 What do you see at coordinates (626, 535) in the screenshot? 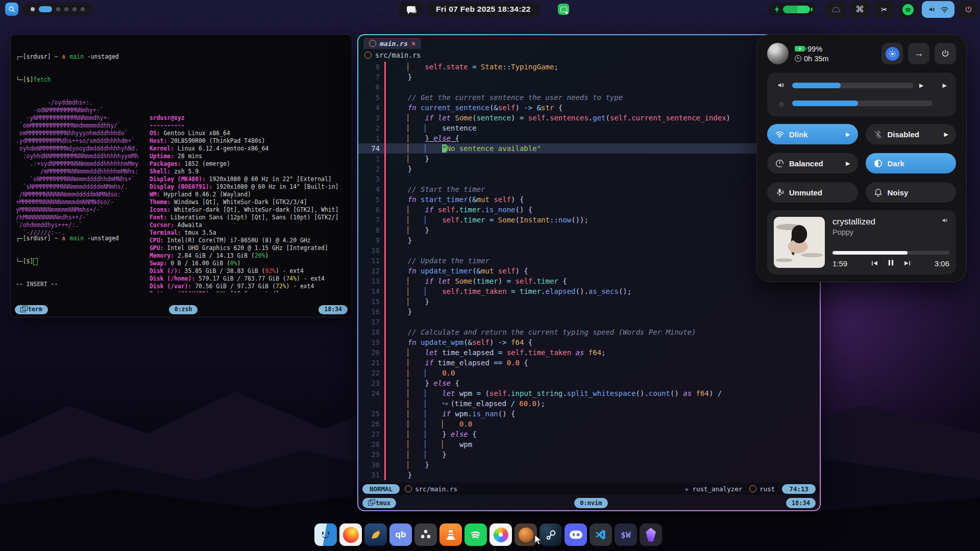
I see `dock-wezterm-icon: $W` at bounding box center [626, 535].